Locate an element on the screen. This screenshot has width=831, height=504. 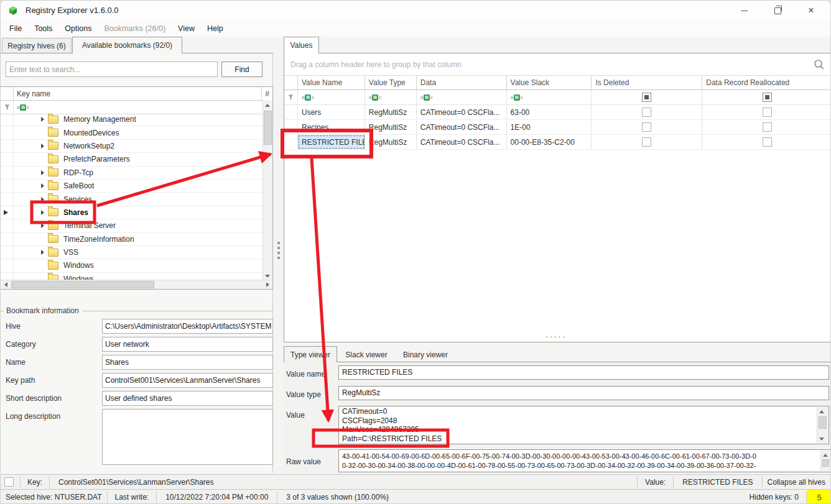
panel-splitter-handle is located at coordinates (279, 243).